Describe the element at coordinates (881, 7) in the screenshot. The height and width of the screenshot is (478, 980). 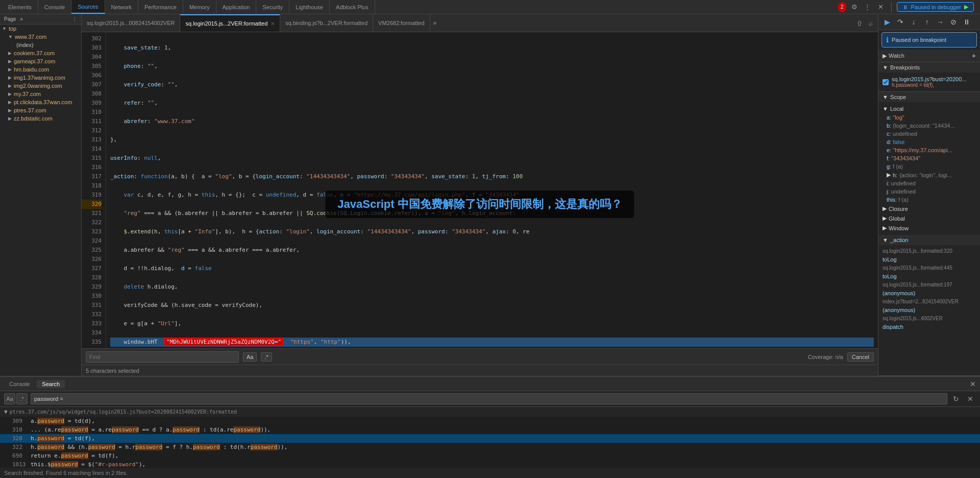
I see `close-devtools-icon: ✕` at that location.